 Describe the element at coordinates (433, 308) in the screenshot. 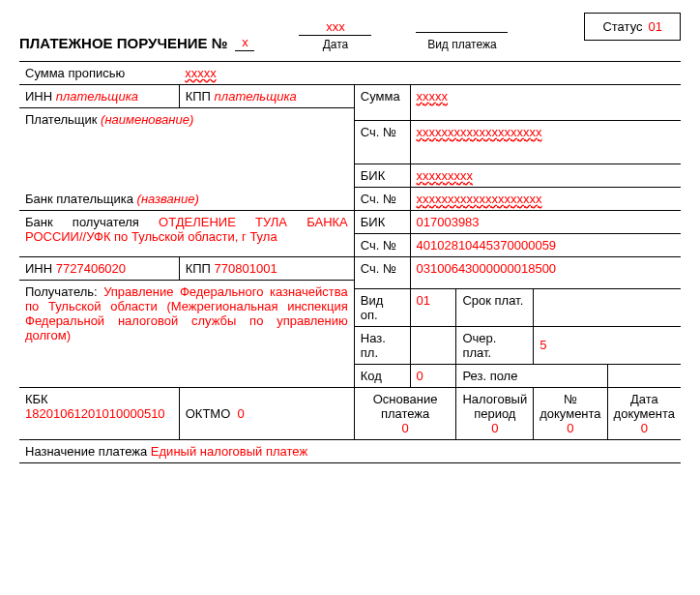

I see `vid-op-value: 01` at that location.